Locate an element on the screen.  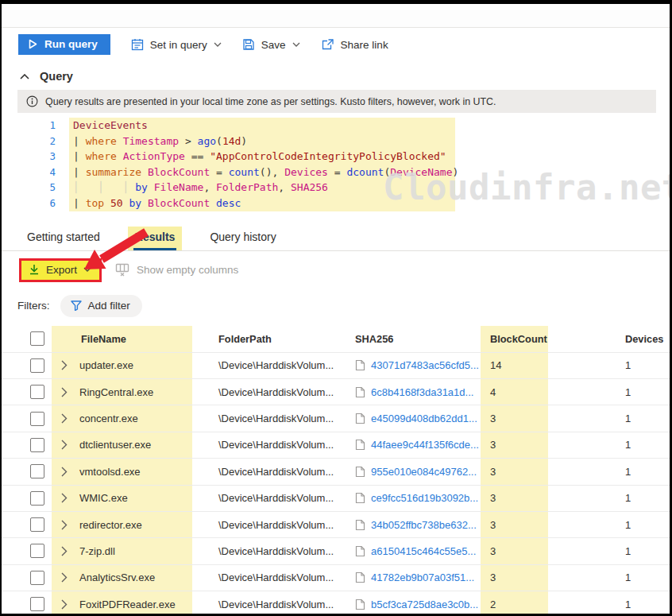
code-text: │ │ │ by FileName, FolderPath, SHA256 is located at coordinates (262, 188).